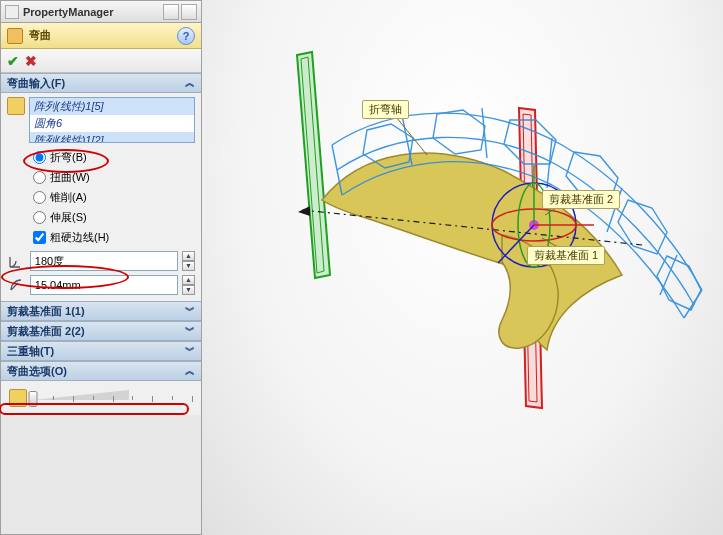 The image size is (723, 535). I want to click on list-item: 阵列(线性)1[5], so click(112, 106).